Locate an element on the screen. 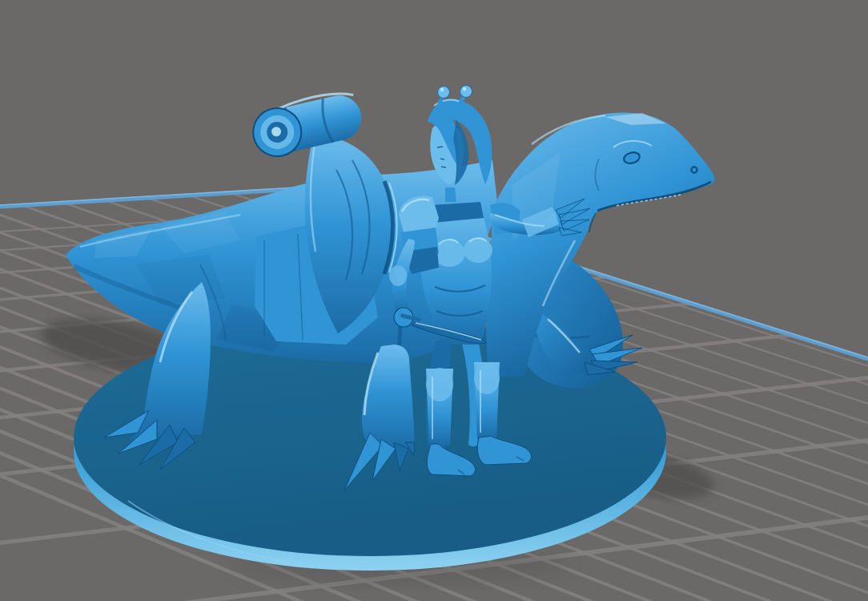  right-knee-guard is located at coordinates (487, 378).